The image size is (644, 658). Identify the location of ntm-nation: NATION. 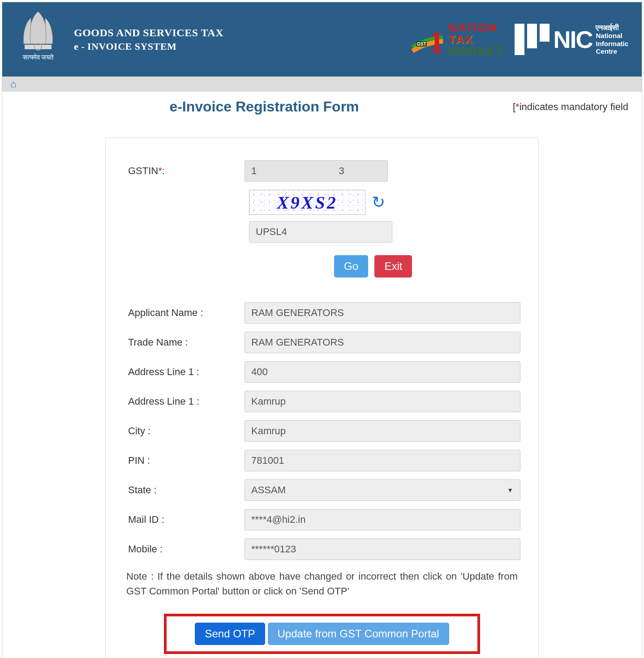
(476, 28).